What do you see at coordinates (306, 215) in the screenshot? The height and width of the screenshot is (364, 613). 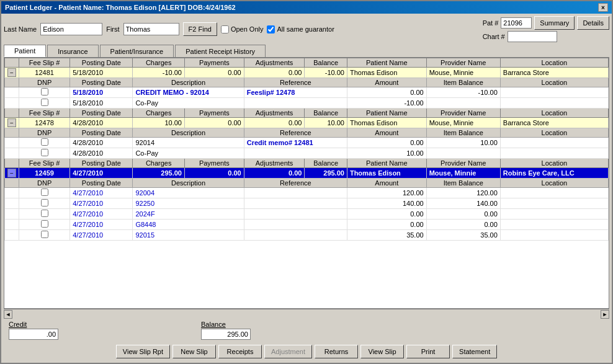 I see `detail-row-3-3: 4/27/2010 2024F 0.00 0.00` at bounding box center [306, 215].